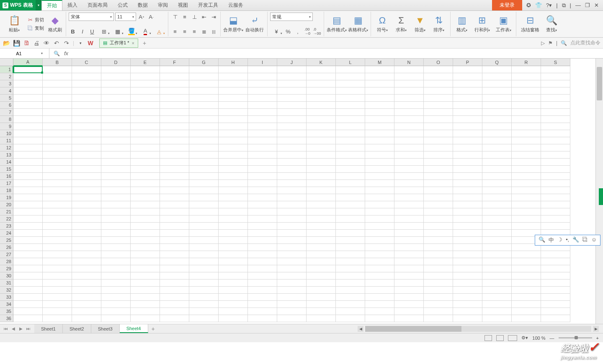 This screenshot has width=603, height=364. What do you see at coordinates (7, 98) in the screenshot?
I see `row-header-5: 5` at bounding box center [7, 98].